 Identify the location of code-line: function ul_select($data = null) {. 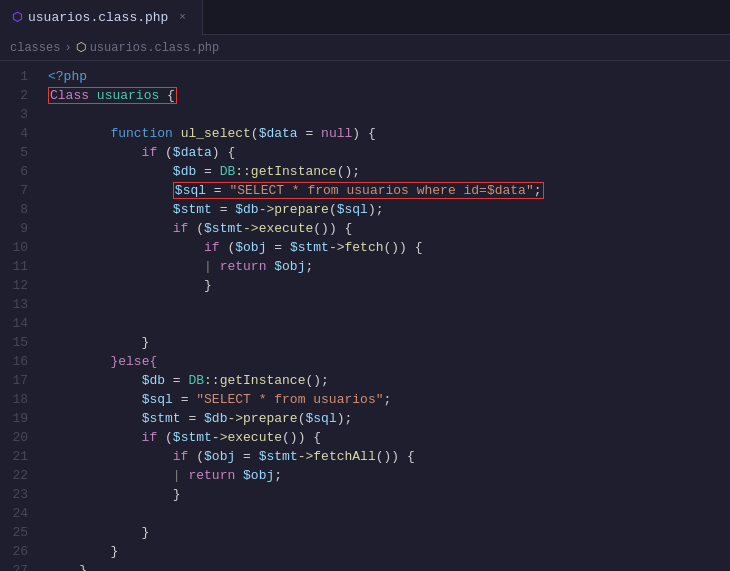
(385, 134).